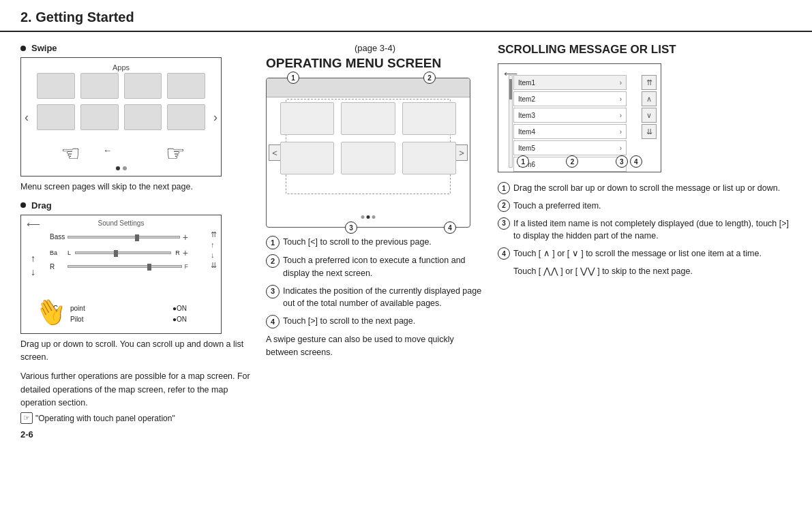 The image size is (812, 522). Describe the element at coordinates (645, 254) in the screenshot. I see `right-step-4: 4 Touch [ ∧ ] or [ ∨ ] to scroll the mes…` at that location.